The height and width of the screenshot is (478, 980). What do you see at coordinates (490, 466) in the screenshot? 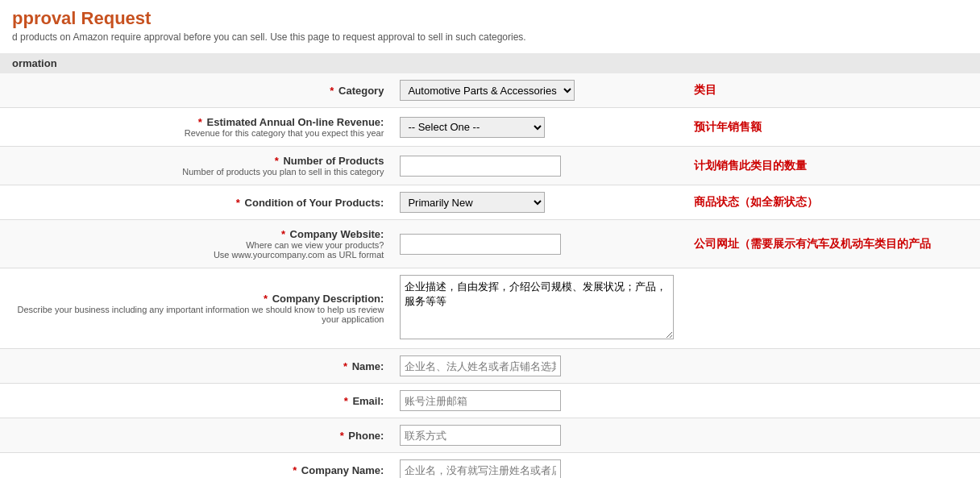
I see `company-name-row: * Company Name:` at bounding box center [490, 466].